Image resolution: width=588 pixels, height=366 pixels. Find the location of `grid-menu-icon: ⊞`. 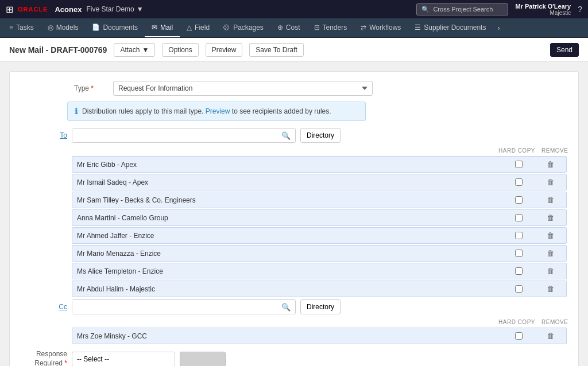

grid-menu-icon: ⊞ is located at coordinates (9, 9).